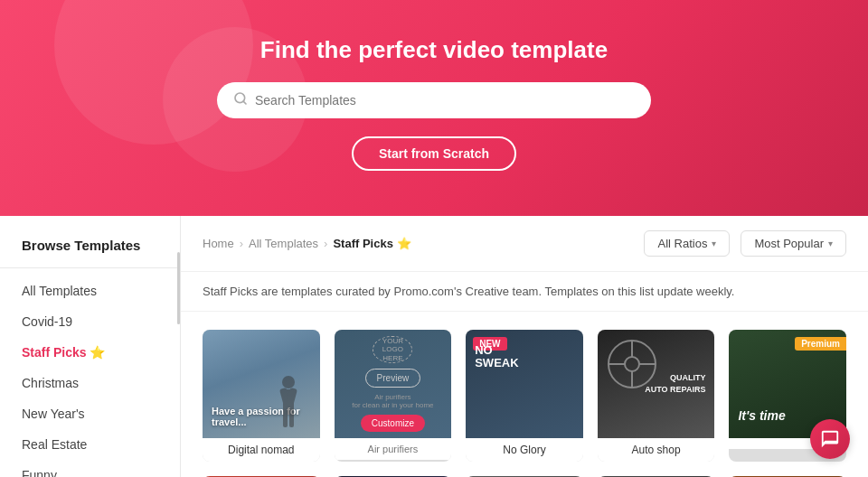  I want to click on sidebar-item-funny: Funny, so click(90, 468).